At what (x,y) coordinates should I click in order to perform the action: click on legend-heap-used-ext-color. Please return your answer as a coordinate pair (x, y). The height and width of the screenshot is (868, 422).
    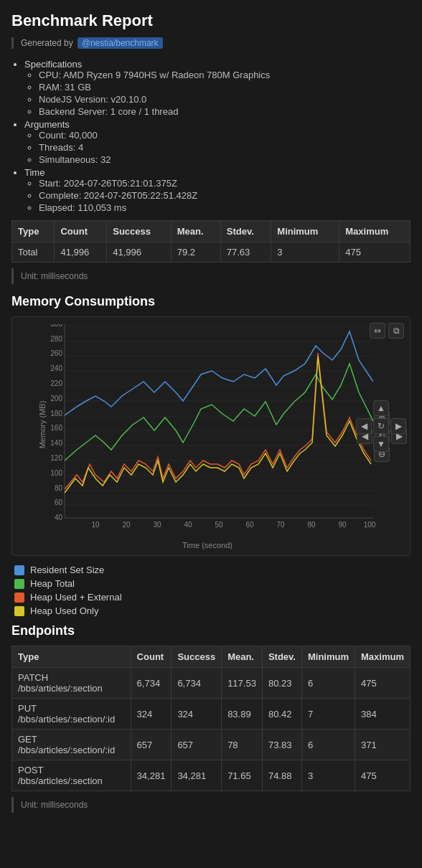
    Looking at the image, I should click on (19, 598).